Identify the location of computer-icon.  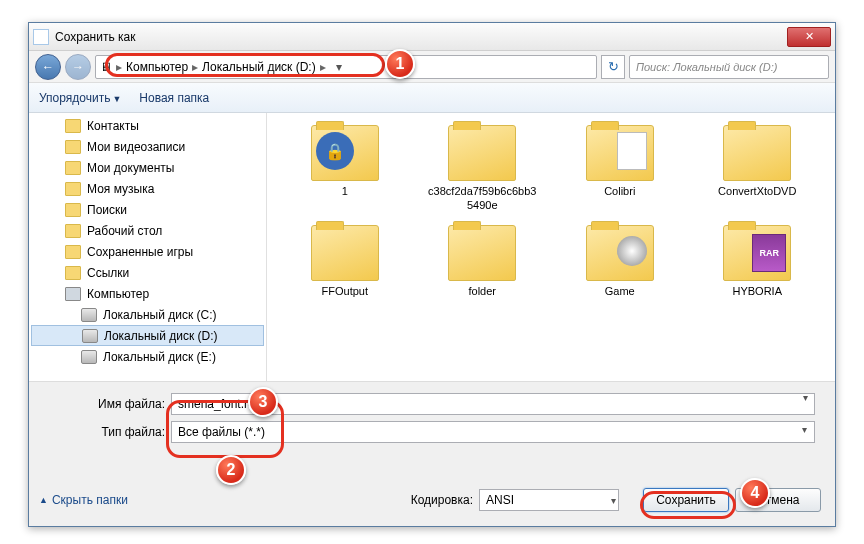
(73, 294).